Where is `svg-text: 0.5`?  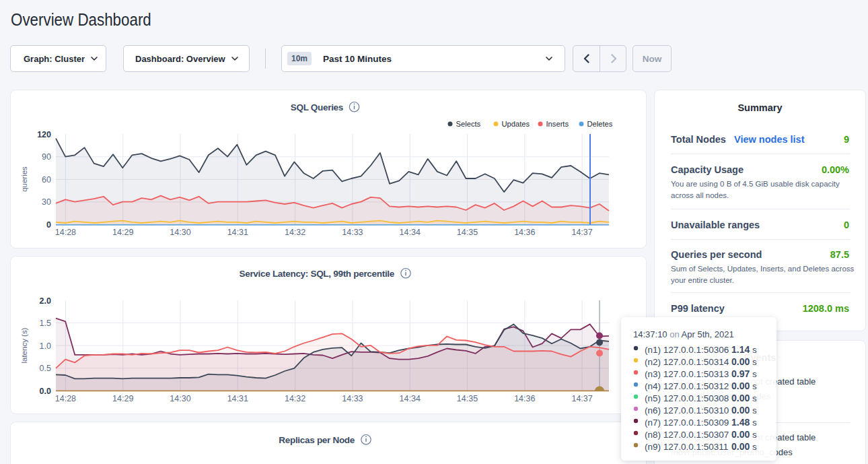
svg-text: 0.5 is located at coordinates (46, 368).